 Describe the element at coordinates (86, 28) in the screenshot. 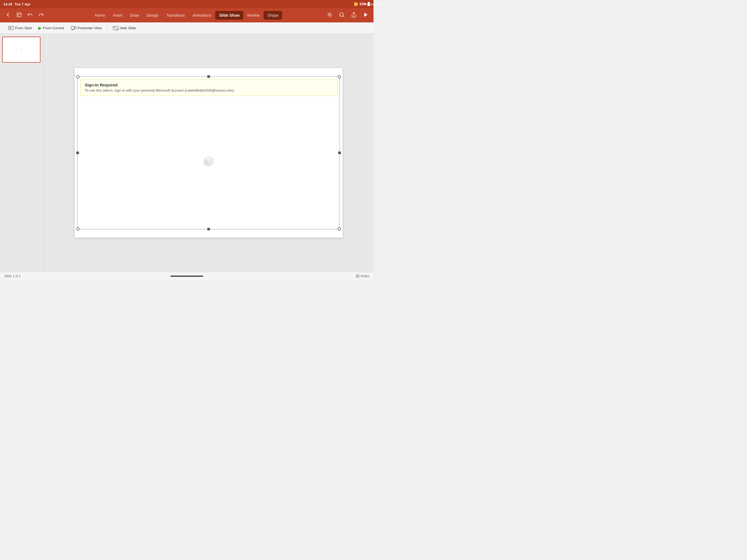

I see `presenter-view-button: Presenter View` at that location.